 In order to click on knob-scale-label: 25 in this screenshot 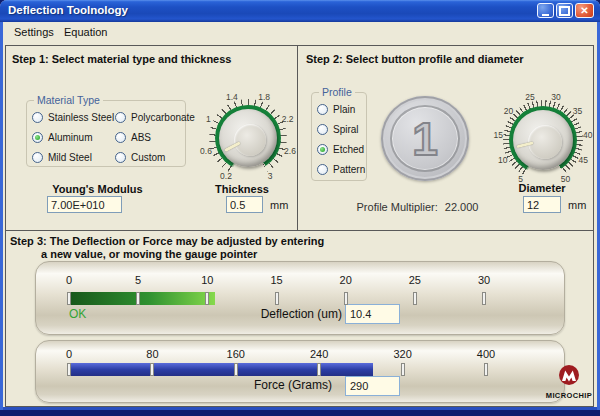, I will do `click(530, 97)`.